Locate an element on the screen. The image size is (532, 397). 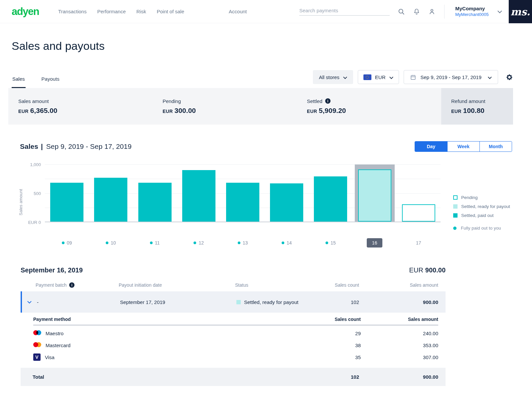
x-label-09: 09 is located at coordinates (67, 243).